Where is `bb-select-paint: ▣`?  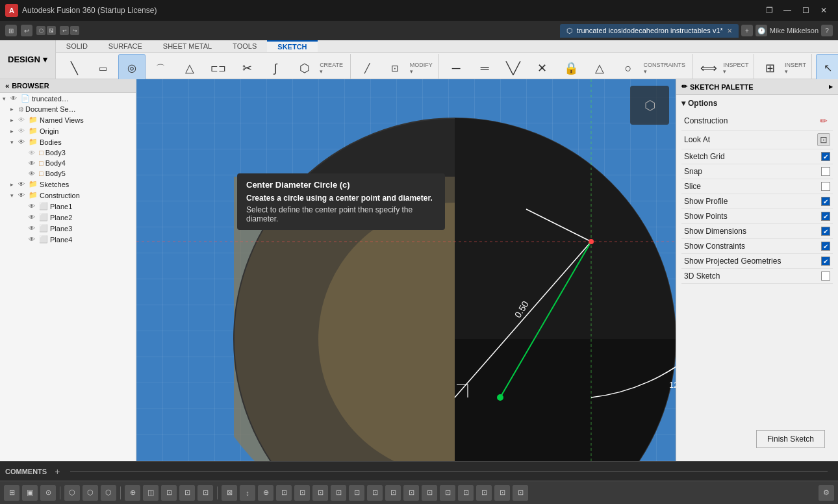
bb-select-paint: ▣ is located at coordinates (30, 493).